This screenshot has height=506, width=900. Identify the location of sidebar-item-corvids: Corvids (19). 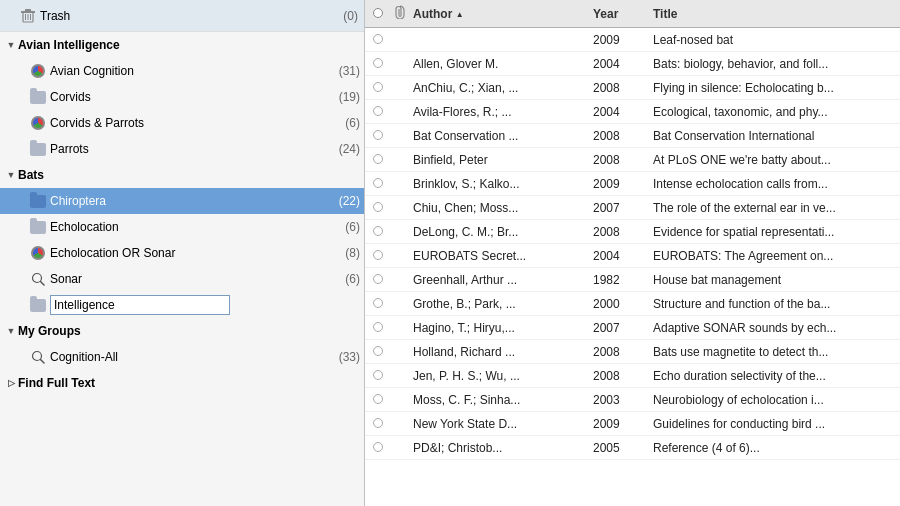
(182, 97).